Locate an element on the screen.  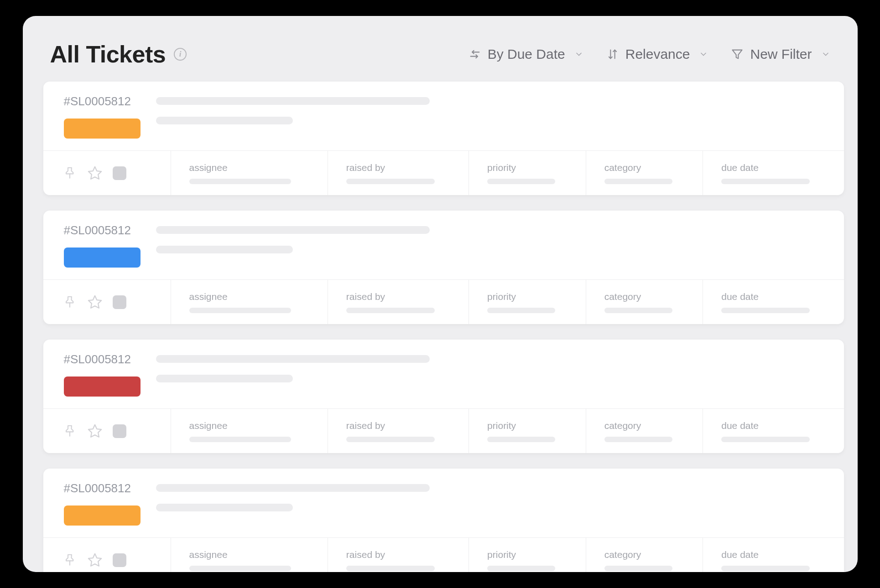
tickets-header: All Tickets i By Due Date is located at coordinates (440, 49).